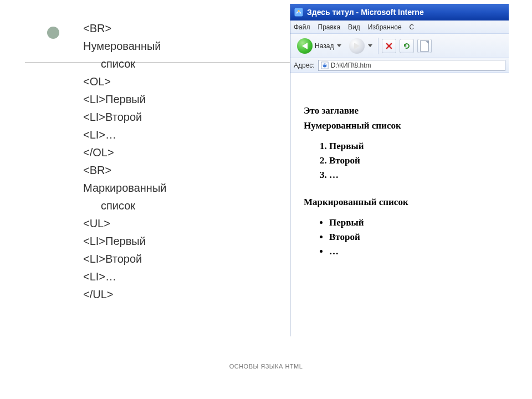  What do you see at coordinates (389, 46) in the screenshot?
I see `stop-button` at bounding box center [389, 46].